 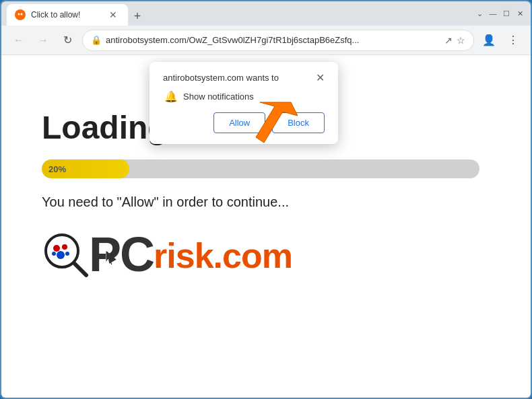 I want to click on pcrisk-logo: PC risk.com, so click(x=266, y=254).